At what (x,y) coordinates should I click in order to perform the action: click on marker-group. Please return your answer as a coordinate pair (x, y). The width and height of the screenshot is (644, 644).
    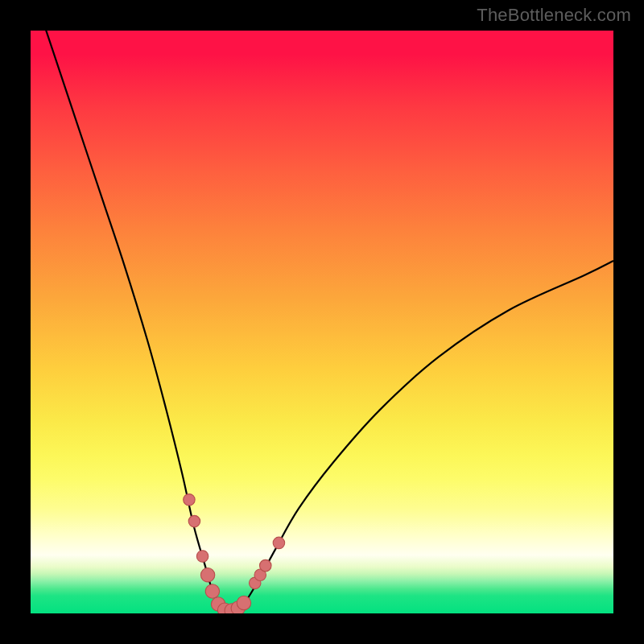
    Looking at the image, I should click on (234, 554).